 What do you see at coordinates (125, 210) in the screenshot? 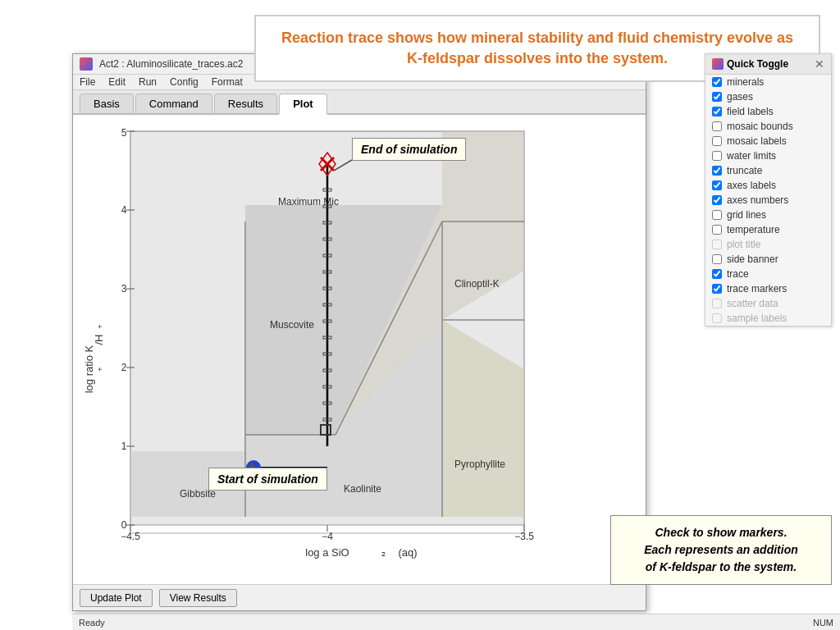
I see `svg-text: 4` at bounding box center [125, 210].